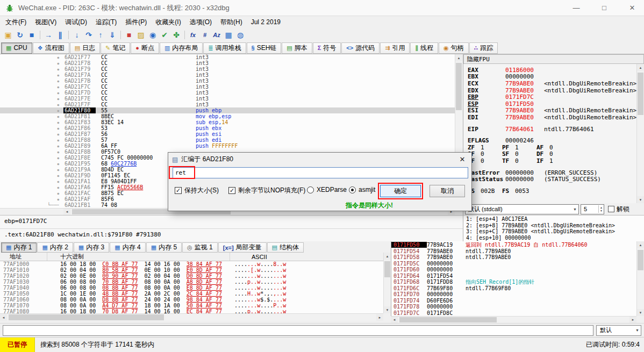 The height and width of the screenshot is (352, 644). What do you see at coordinates (227, 104) in the screenshot?
I see `disasm-row: ●6AD21F7FCCint3` at bounding box center [227, 104].